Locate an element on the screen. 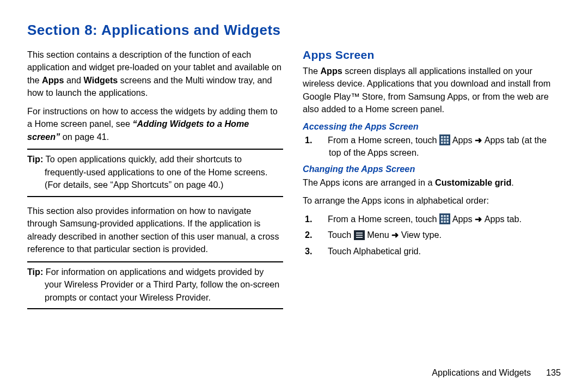 Image resolution: width=588 pixels, height=392 pixels. bold-alphabetical-grid: Alphabetical grid is located at coordinates (386, 251).